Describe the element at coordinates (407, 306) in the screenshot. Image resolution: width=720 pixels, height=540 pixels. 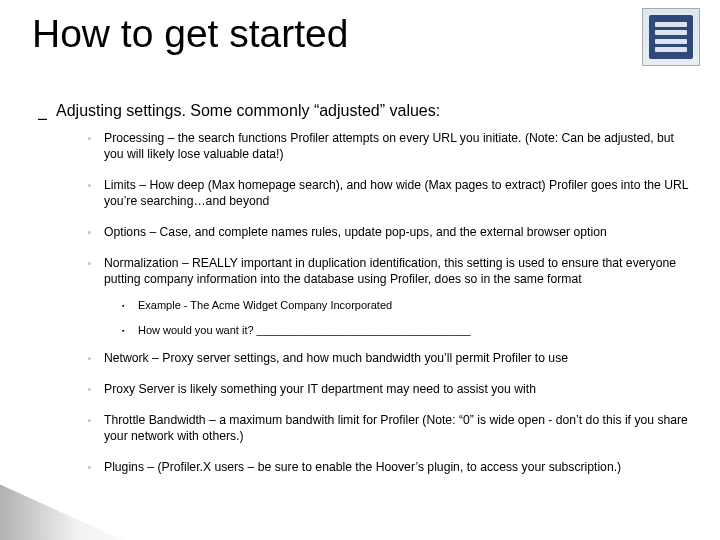
I see `list-level3-item: ▪ Example - The Acme Widget Company Inco…` at that location.